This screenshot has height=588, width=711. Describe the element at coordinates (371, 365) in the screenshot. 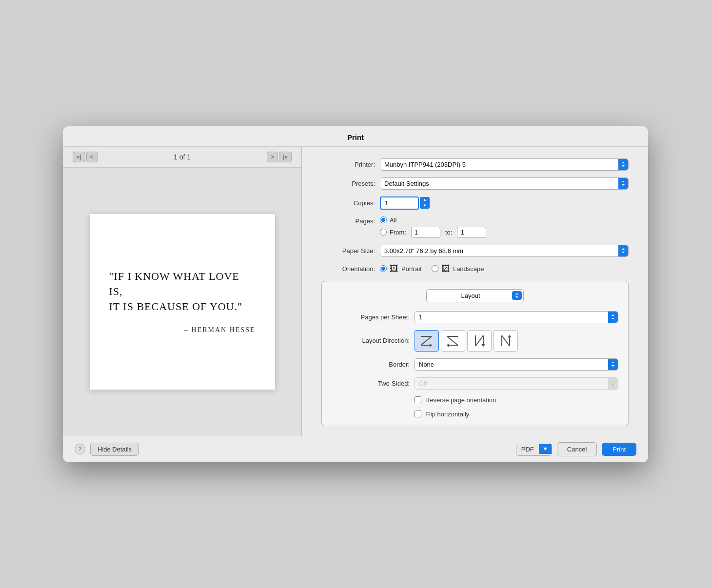

I see `border-label: Border:` at that location.